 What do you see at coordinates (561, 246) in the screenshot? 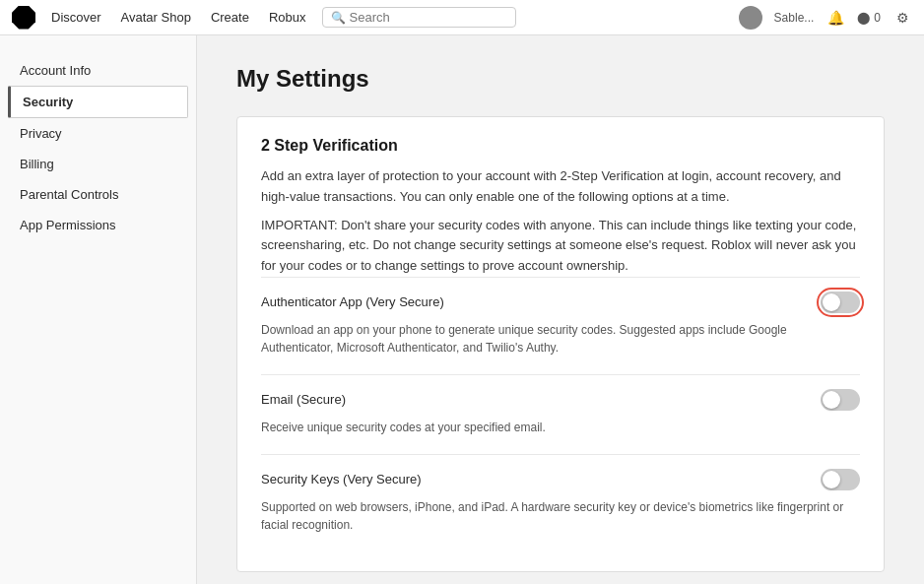
I see `two-step-important: IMPORTANT: Don't share your security cod…` at bounding box center [561, 246].